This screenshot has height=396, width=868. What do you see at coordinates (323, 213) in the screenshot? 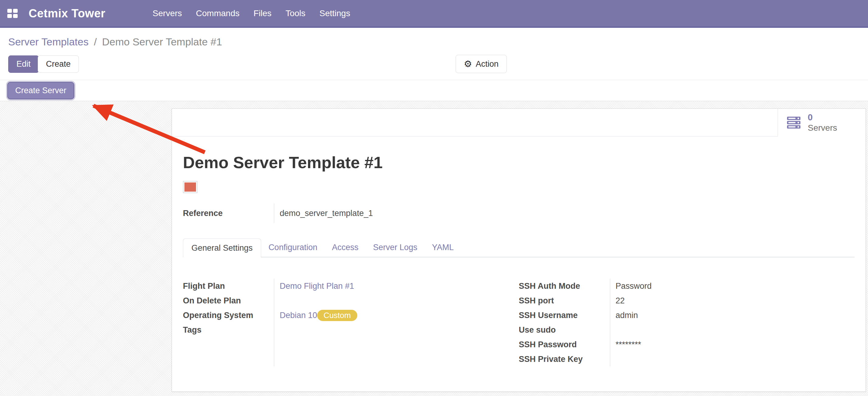
I see `reference-value: demo_server_template_1` at bounding box center [323, 213].